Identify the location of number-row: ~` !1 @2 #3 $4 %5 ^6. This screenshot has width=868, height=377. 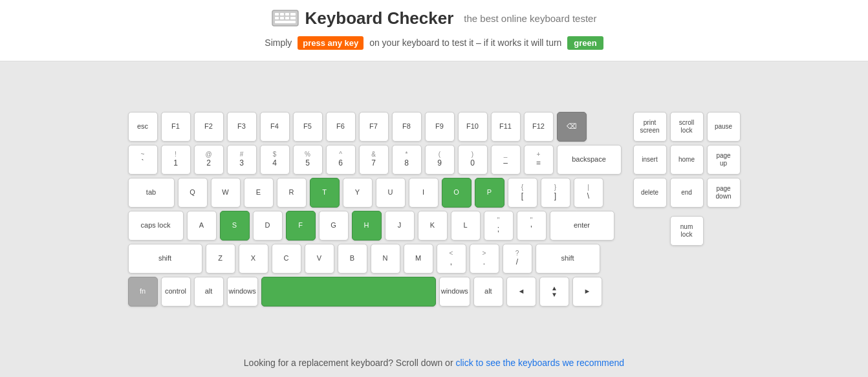
(375, 160).